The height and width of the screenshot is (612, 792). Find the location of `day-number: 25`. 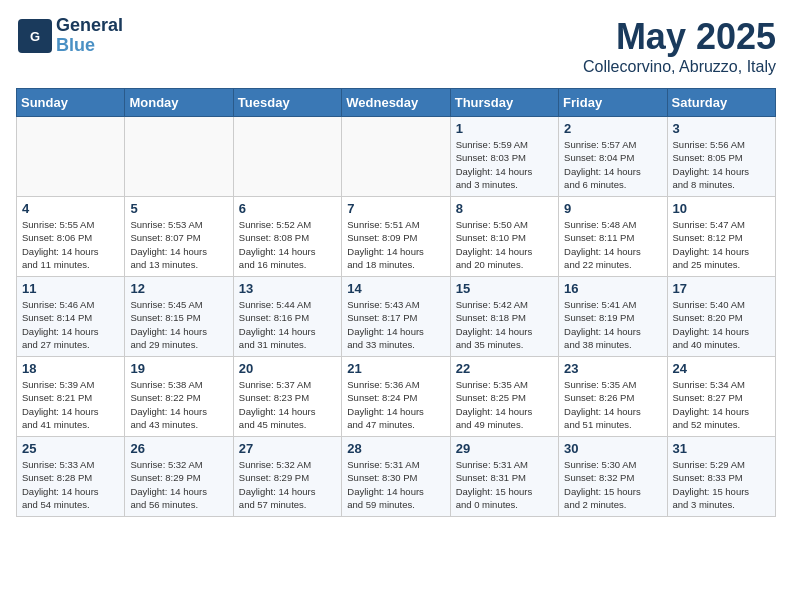

day-number: 25 is located at coordinates (70, 448).